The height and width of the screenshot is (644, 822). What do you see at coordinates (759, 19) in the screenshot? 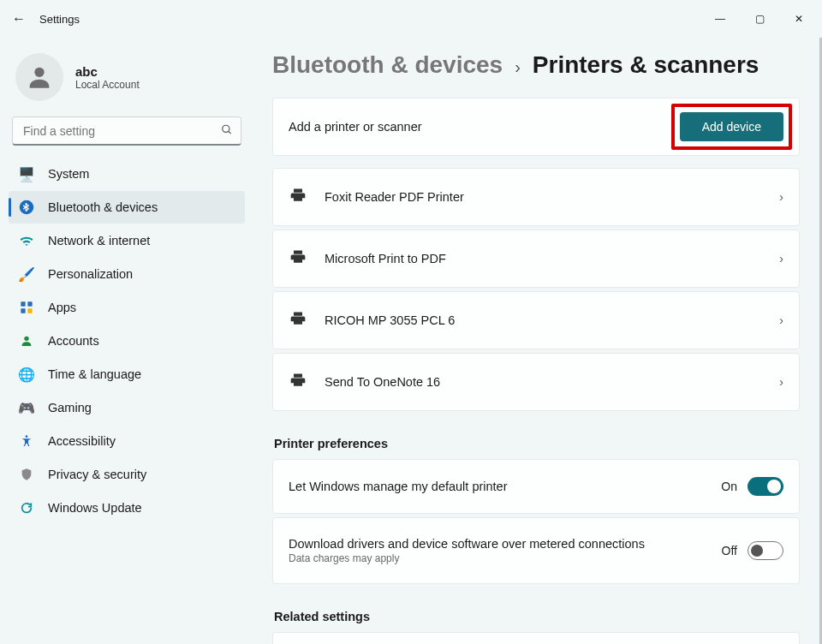
I see `window-controls: — ▢ ✕` at bounding box center [759, 19].